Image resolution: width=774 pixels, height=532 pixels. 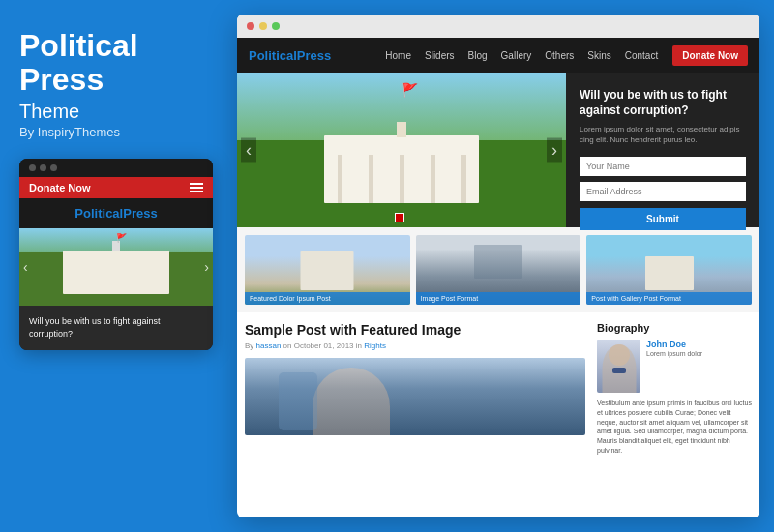 I want to click on mobile-hero-image: 🚩 ‹ ›, so click(x=116, y=267).